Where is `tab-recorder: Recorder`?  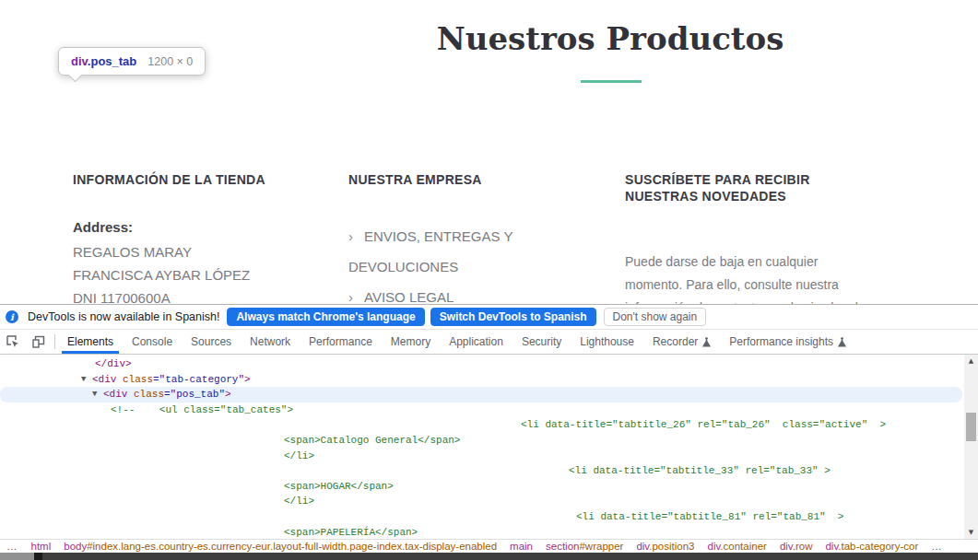
tab-recorder: Recorder is located at coordinates (682, 342).